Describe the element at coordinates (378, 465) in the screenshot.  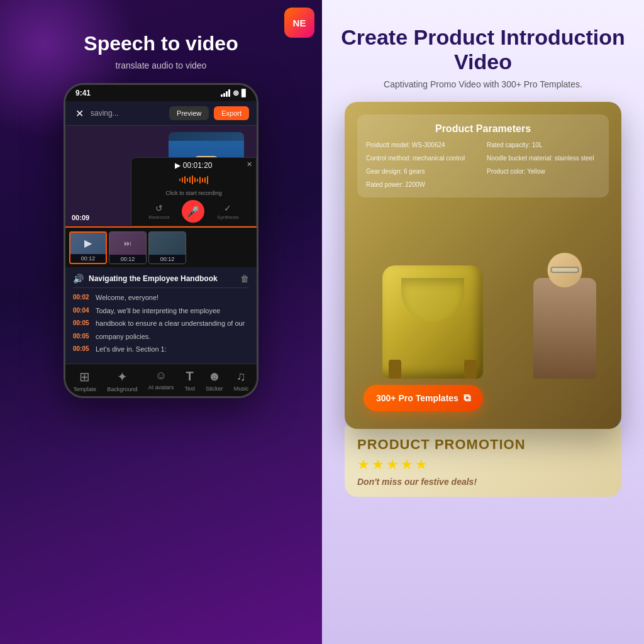
I see `star-2: ★` at that location.